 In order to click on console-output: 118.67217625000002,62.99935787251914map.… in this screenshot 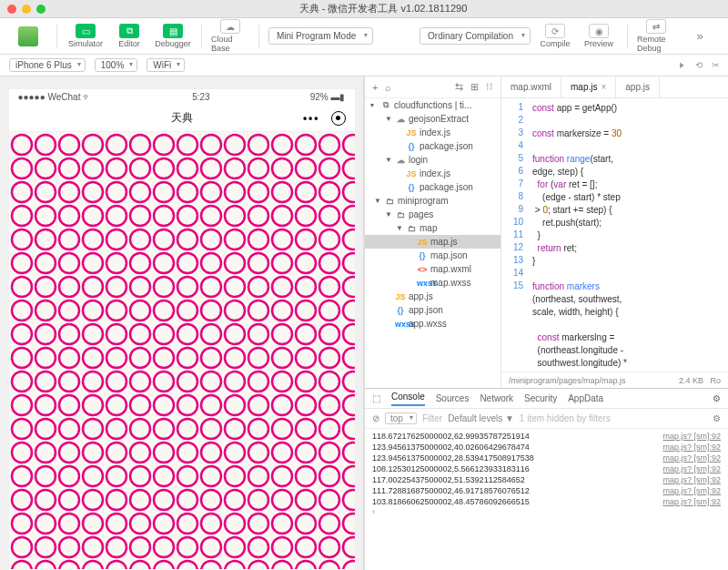, I will do `click(546, 499)`.